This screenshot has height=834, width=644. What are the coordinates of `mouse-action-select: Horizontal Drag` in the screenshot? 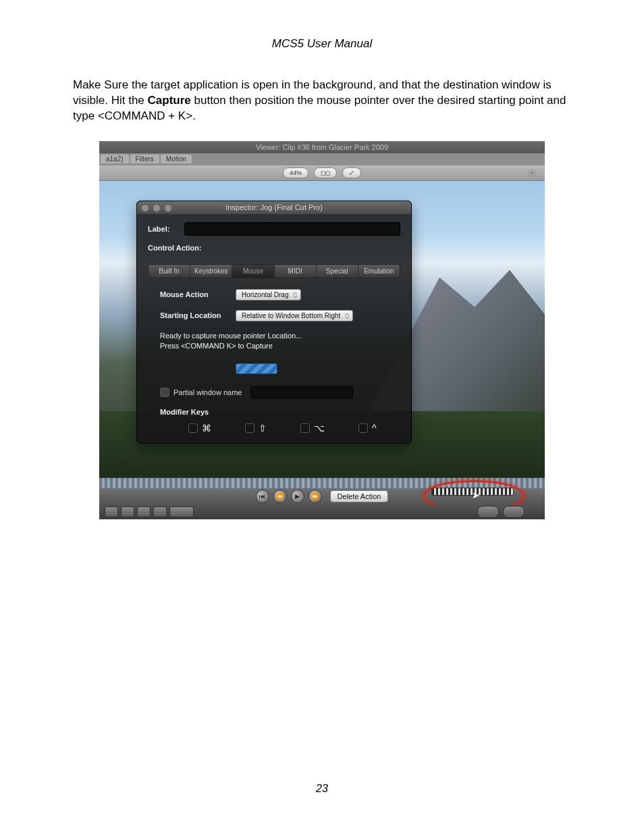 It's located at (269, 294).